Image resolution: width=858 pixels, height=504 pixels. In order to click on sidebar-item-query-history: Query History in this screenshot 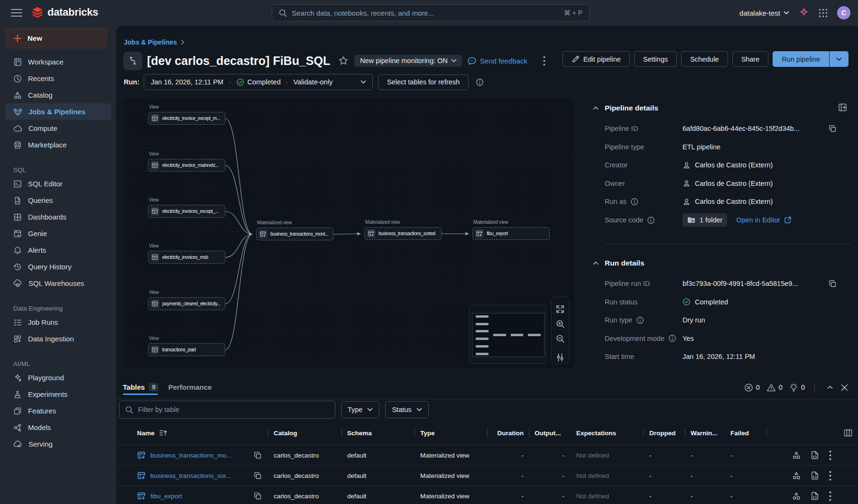, I will do `click(59, 266)`.